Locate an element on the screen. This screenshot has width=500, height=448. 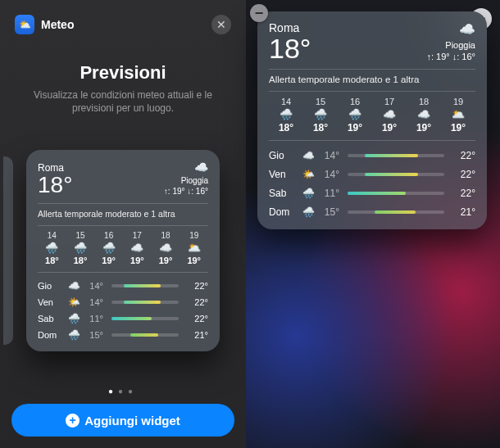
page-dots: ●●● is located at coordinates (123, 391).